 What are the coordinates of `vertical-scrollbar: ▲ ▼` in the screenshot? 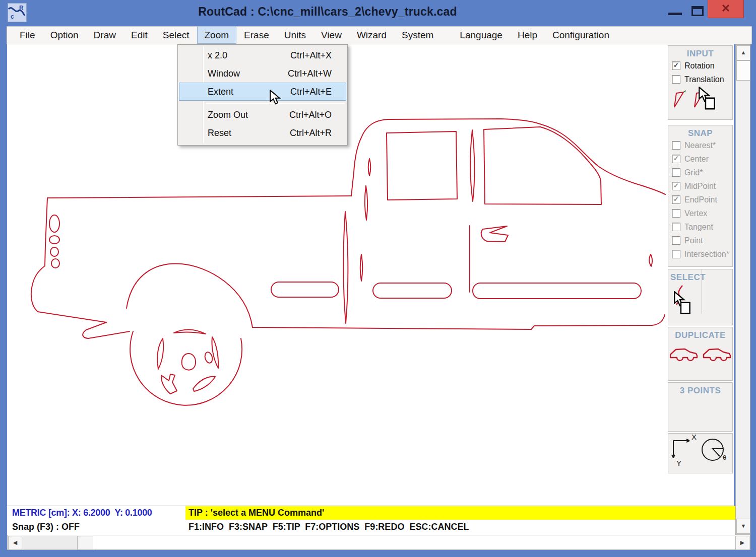 It's located at (743, 290).